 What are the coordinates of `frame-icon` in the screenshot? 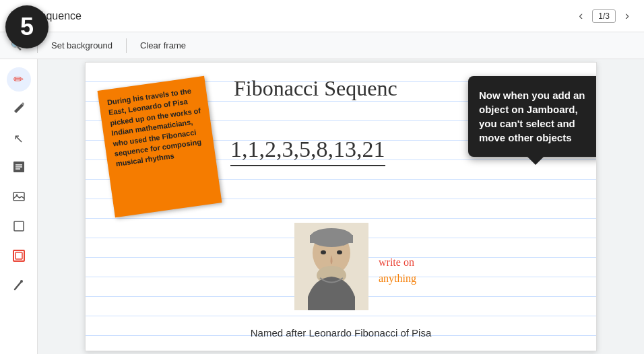 It's located at (19, 257).